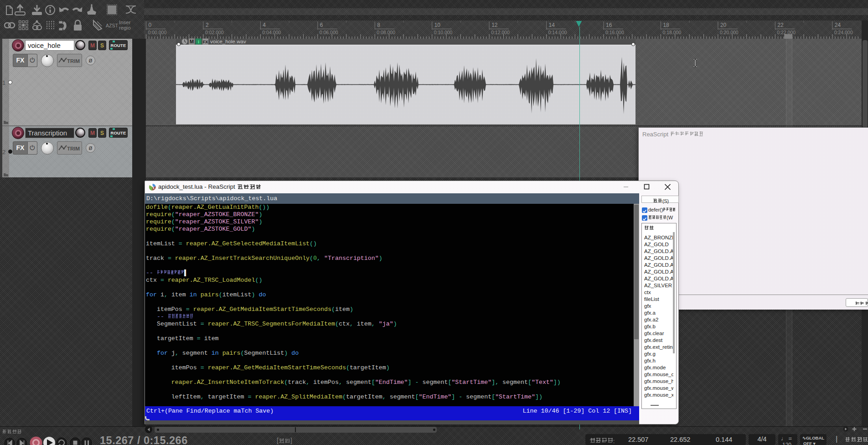  I want to click on svg-text: 18, so click(666, 25).